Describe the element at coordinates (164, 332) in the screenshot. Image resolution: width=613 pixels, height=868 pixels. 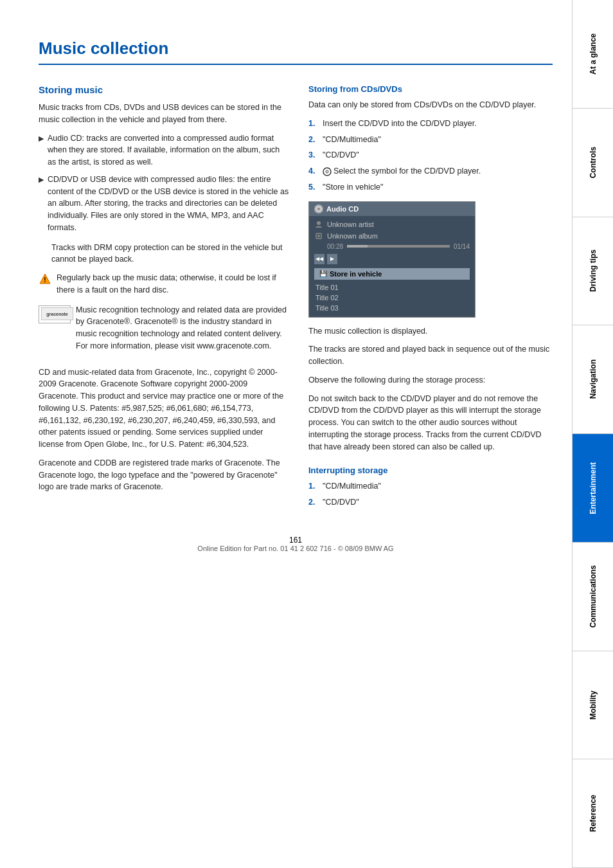
I see `gracenote-box: gracenote Music recognition technology a…` at that location.